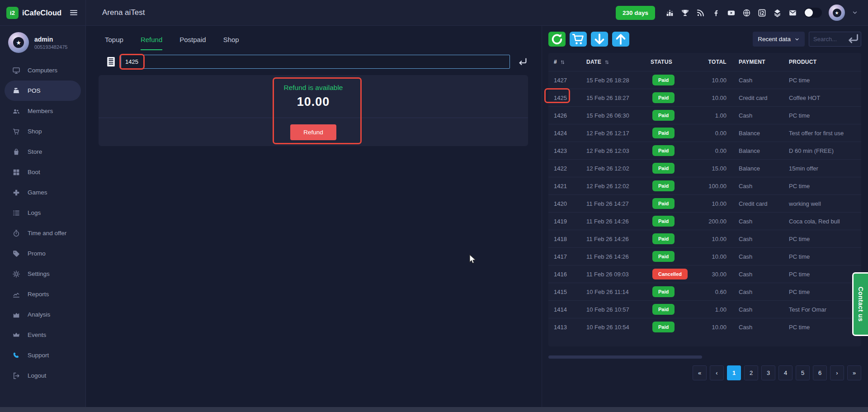 This screenshot has height=412, width=868. What do you see at coordinates (837, 13) in the screenshot?
I see `account-avatar: ★` at bounding box center [837, 13].